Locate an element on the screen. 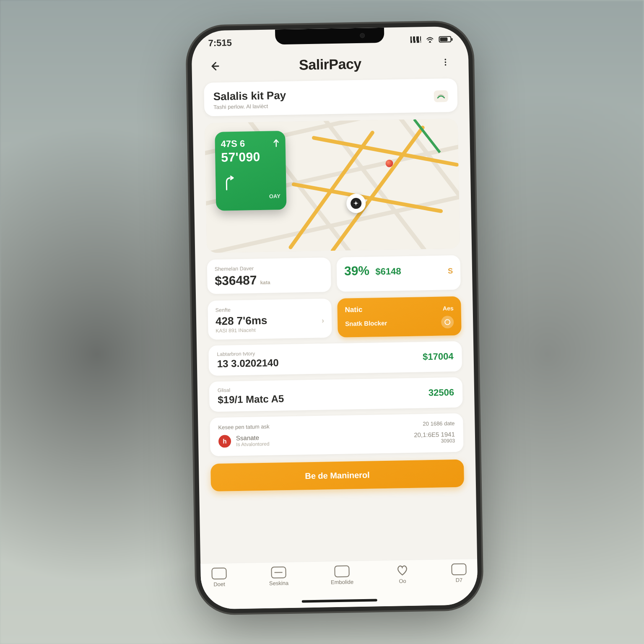  primary-cta-button: Be de Maninerol is located at coordinates (337, 475).